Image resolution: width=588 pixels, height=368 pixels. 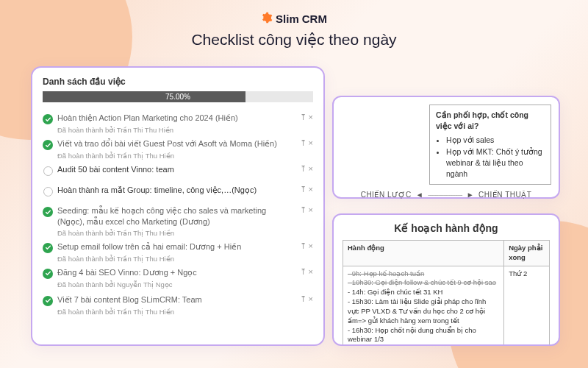 I want to click on table-row: - 9h: Họp kế hoạch tuần - 10h30: Gọi điệ…, so click(x=447, y=306).